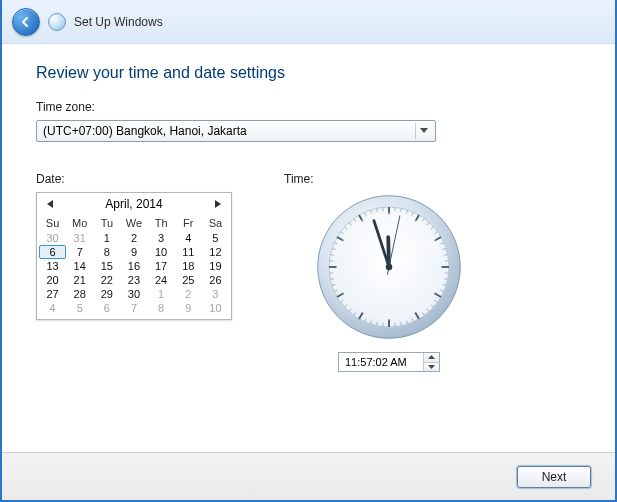 The height and width of the screenshot is (502, 617). I want to click on calendar-day: 24, so click(162, 280).